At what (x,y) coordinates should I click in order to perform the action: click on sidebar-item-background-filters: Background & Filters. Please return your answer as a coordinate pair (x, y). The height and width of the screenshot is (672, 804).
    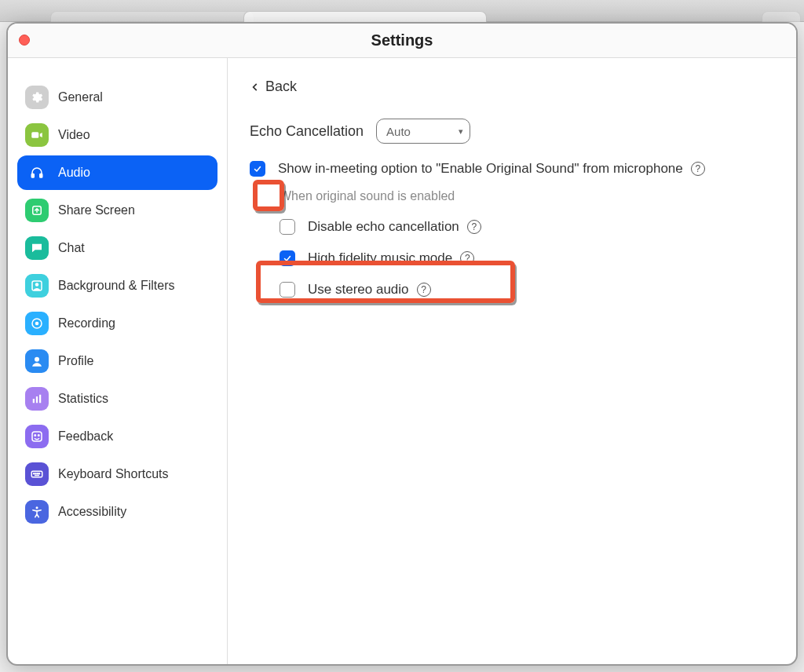
    Looking at the image, I should click on (118, 286).